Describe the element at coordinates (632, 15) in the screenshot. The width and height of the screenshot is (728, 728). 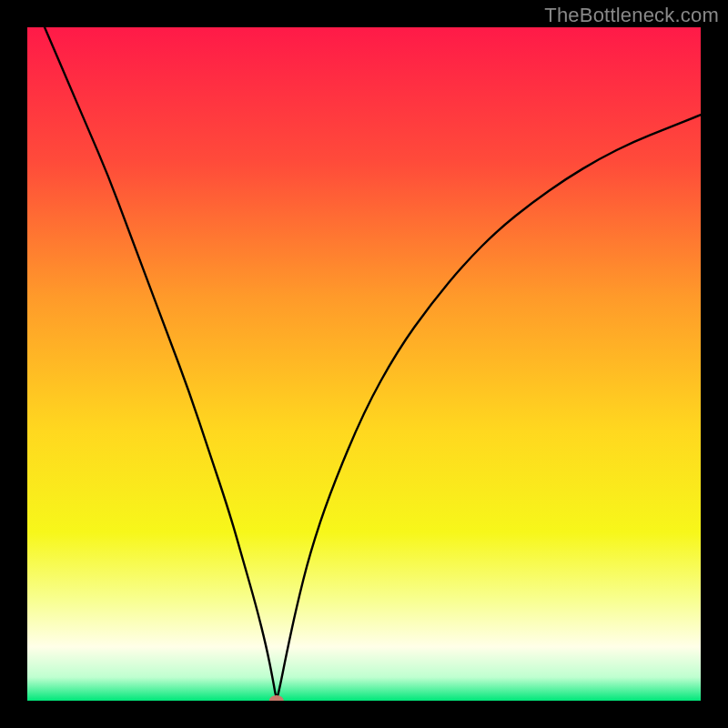
I see `watermark-text: TheBottleneck.com` at that location.